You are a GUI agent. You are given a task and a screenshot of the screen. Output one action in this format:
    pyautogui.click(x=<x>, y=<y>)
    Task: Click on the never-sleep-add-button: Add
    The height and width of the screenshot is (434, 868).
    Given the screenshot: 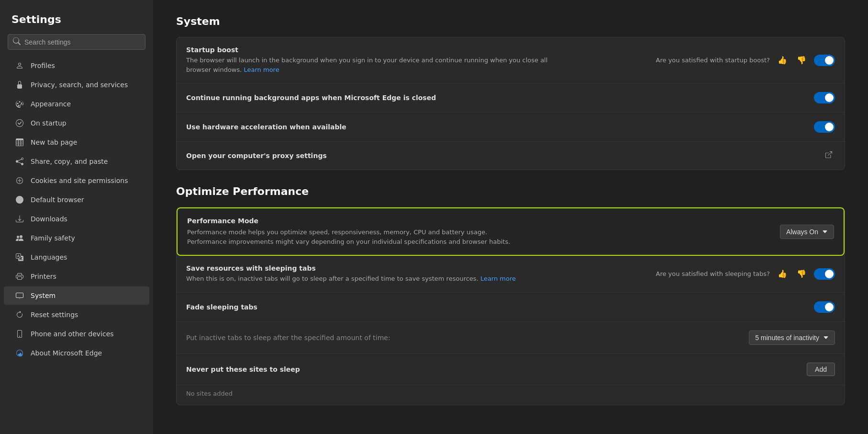 What is the action you would take?
    pyautogui.click(x=821, y=369)
    